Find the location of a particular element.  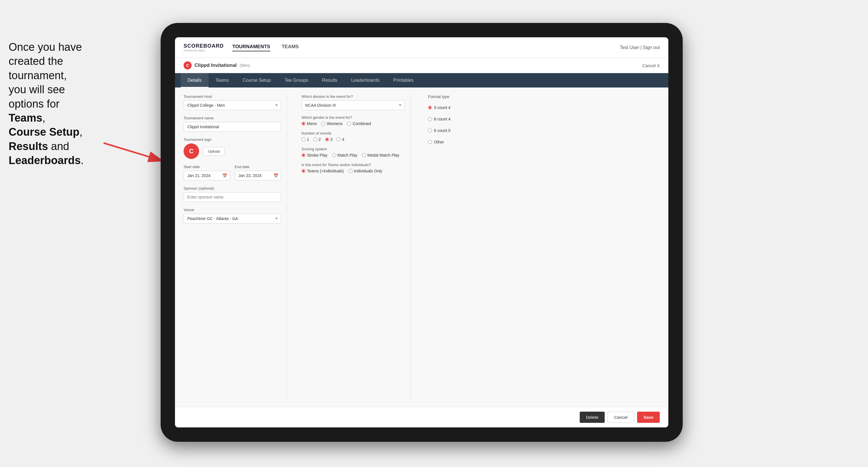

teams-plus-radio is located at coordinates (304, 171).